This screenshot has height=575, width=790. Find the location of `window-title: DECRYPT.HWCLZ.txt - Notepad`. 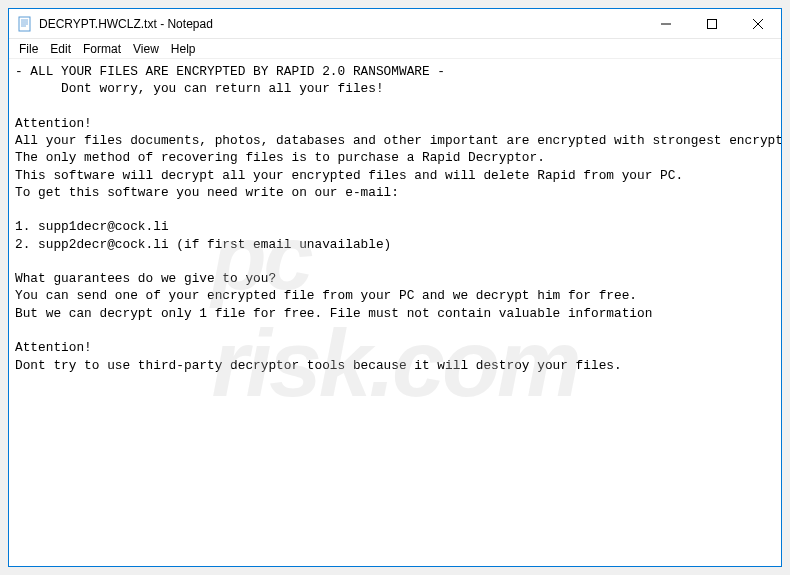

window-title: DECRYPT.HWCLZ.txt - Notepad is located at coordinates (341, 24).